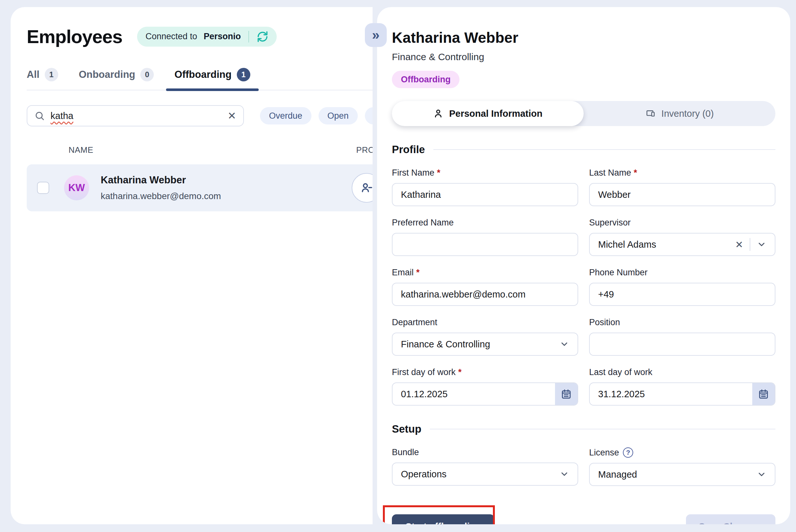  I want to click on first-day-label: First day of work *, so click(485, 373).